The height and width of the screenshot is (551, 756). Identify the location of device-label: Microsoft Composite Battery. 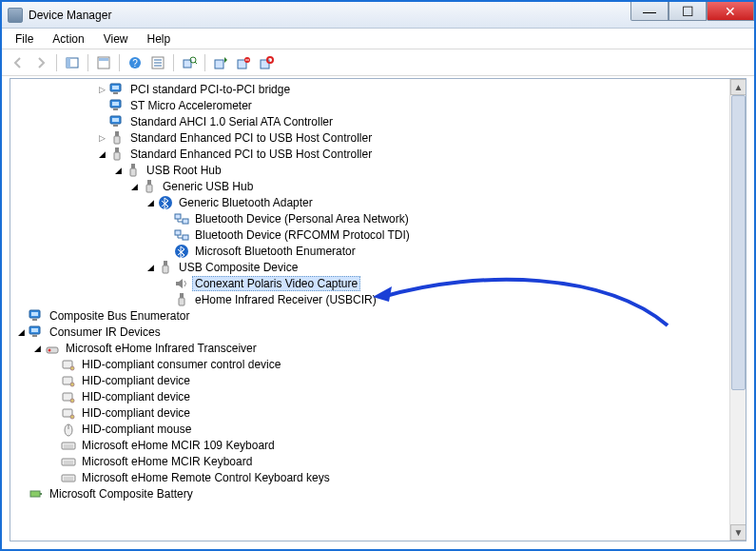
(122, 494).